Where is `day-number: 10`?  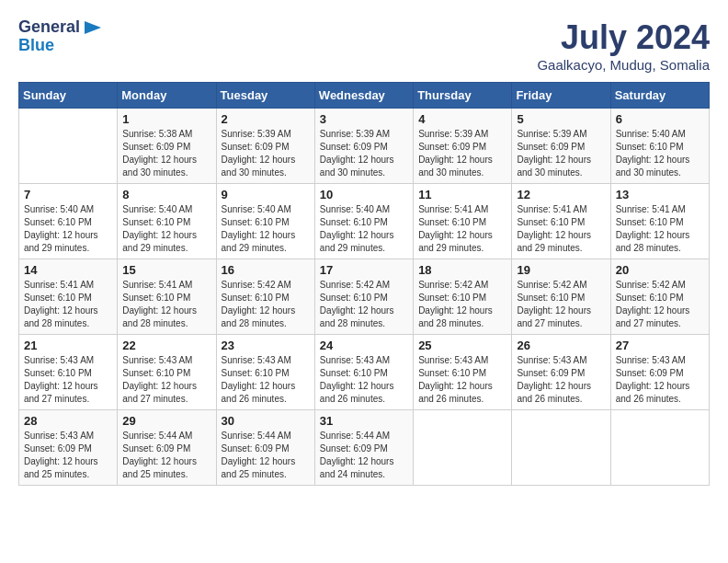
day-number: 10 is located at coordinates (364, 195).